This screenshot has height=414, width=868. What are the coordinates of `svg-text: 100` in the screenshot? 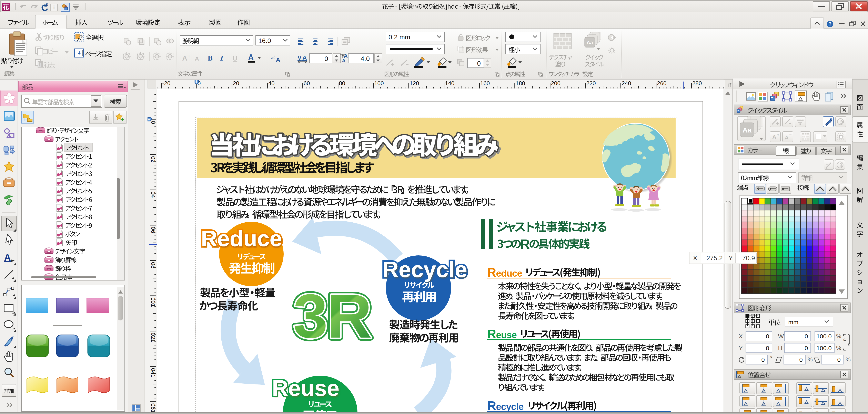 It's located at (379, 83).